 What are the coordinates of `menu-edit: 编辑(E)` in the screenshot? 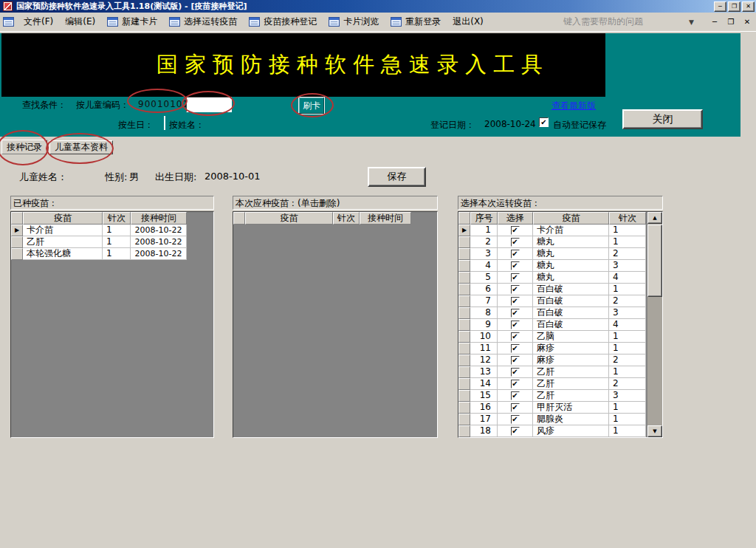 It's located at (80, 22).